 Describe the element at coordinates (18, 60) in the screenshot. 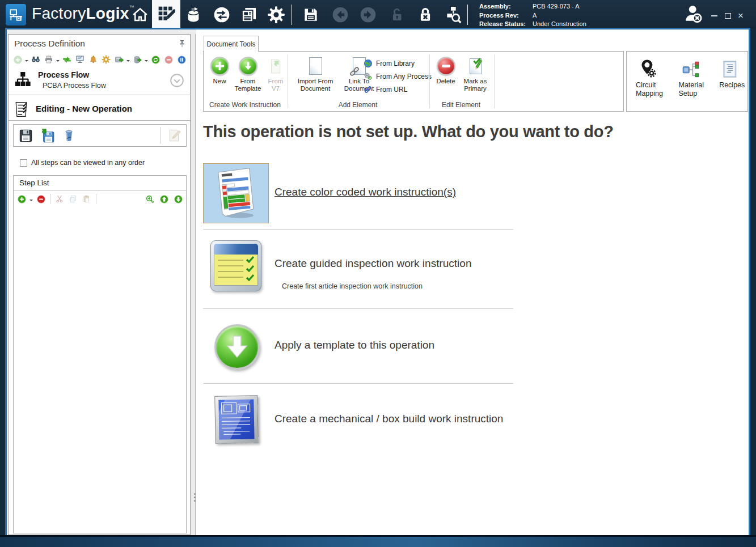

I see `add-icon` at that location.